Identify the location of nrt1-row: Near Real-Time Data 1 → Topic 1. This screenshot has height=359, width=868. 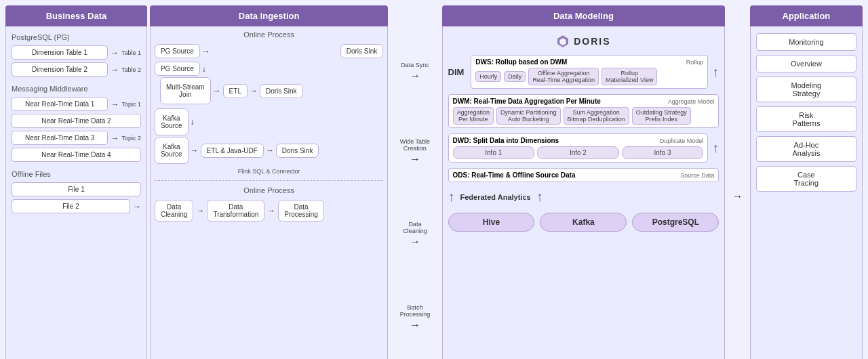
(76, 104).